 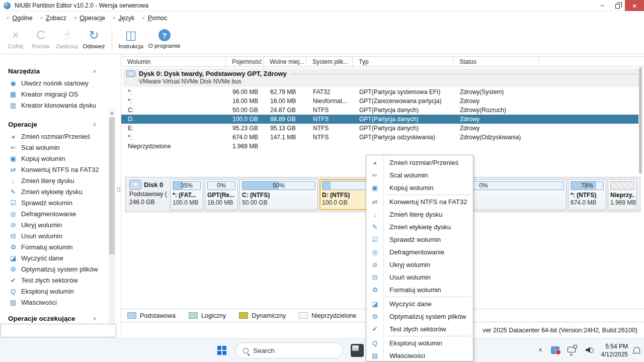 What do you see at coordinates (420, 239) in the screenshot?
I see `context-menu-item-check: ☑Sprawdź wolumin` at bounding box center [420, 239].